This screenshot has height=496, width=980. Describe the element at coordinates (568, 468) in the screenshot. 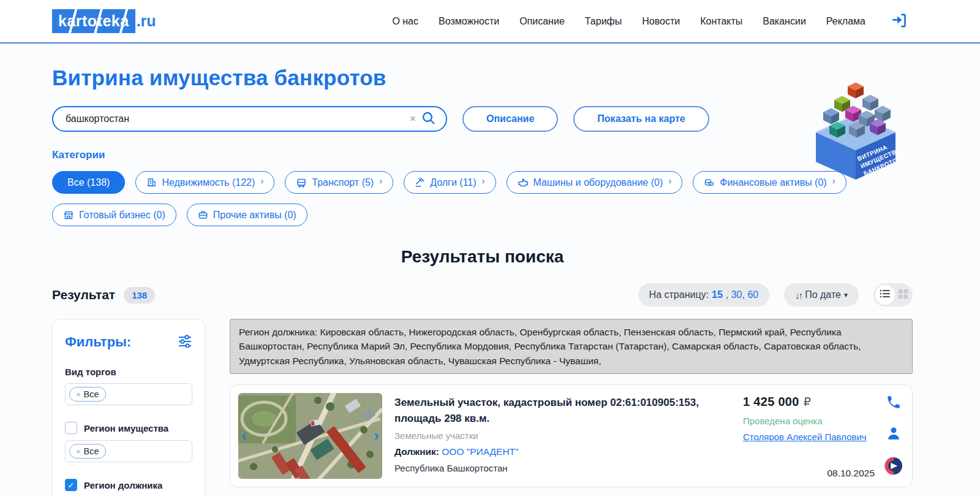

I see `listing-region: Республика Башкортостан` at that location.